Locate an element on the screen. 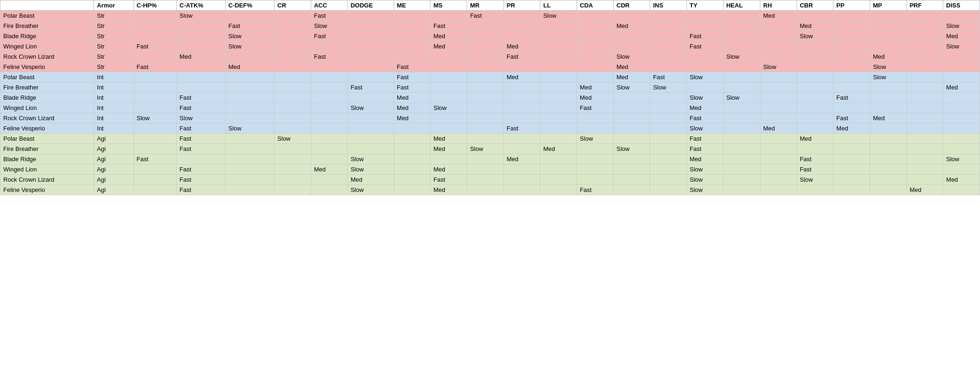 The width and height of the screenshot is (980, 382). column-header: DODGE is located at coordinates (370, 6).